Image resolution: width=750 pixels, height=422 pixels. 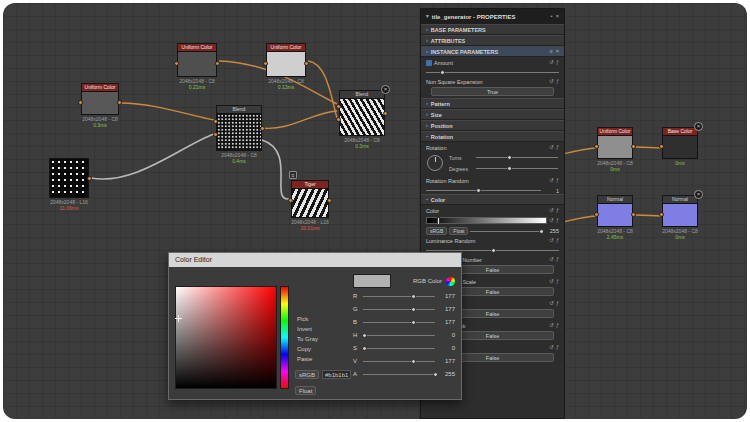 I want to click on color-value: 255, so click(x=551, y=231).